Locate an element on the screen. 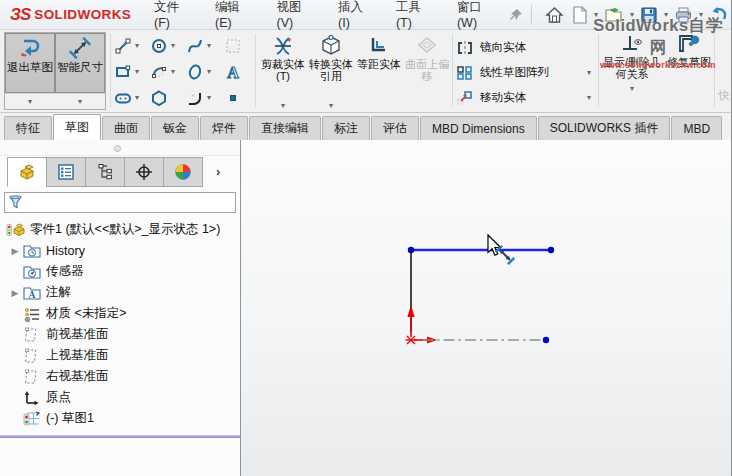 The width and height of the screenshot is (732, 476). print-icon is located at coordinates (684, 15).